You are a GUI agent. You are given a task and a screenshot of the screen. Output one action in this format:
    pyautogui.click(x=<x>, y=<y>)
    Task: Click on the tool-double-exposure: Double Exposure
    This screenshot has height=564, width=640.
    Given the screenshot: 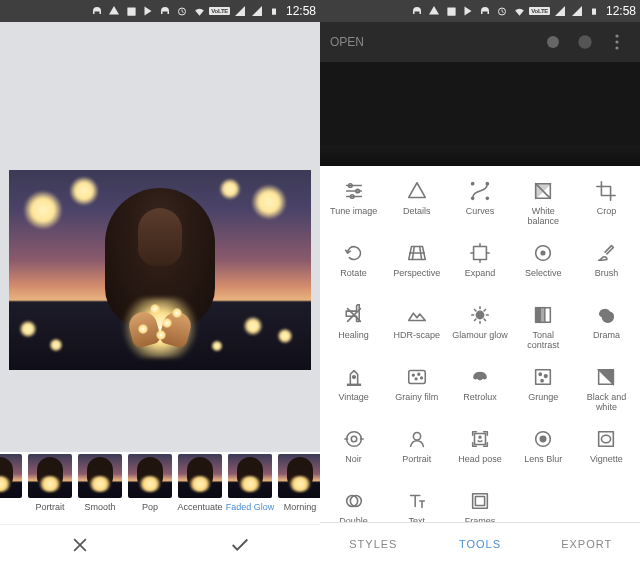 What is the action you would take?
    pyautogui.click(x=354, y=506)
    